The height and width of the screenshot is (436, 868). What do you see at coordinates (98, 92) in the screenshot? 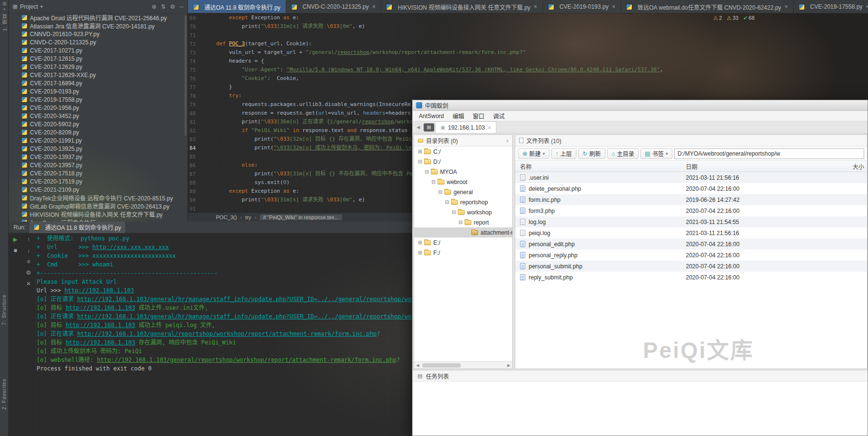
I see `project-tree-item: CVE-2019-0193.py` at bounding box center [98, 92].